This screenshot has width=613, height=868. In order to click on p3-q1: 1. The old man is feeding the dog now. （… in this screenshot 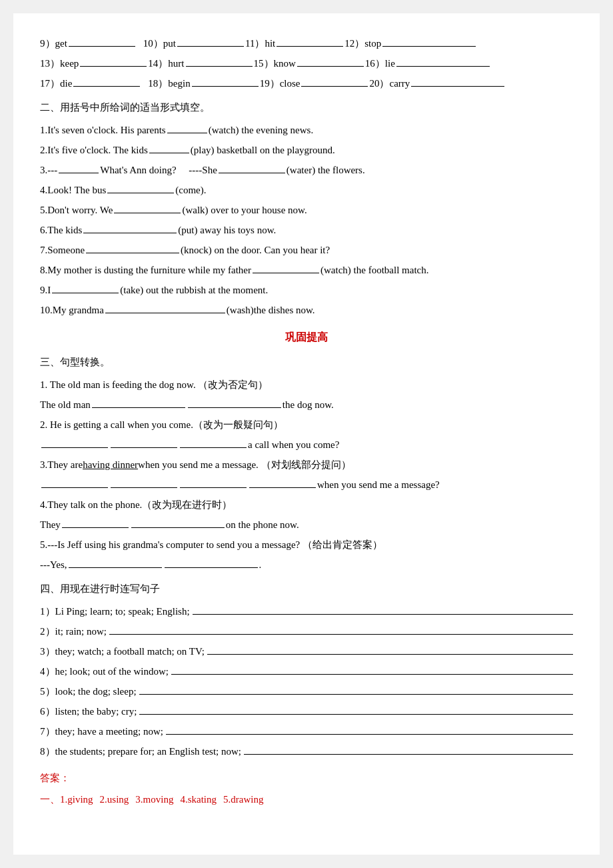, I will do `click(306, 385)`.